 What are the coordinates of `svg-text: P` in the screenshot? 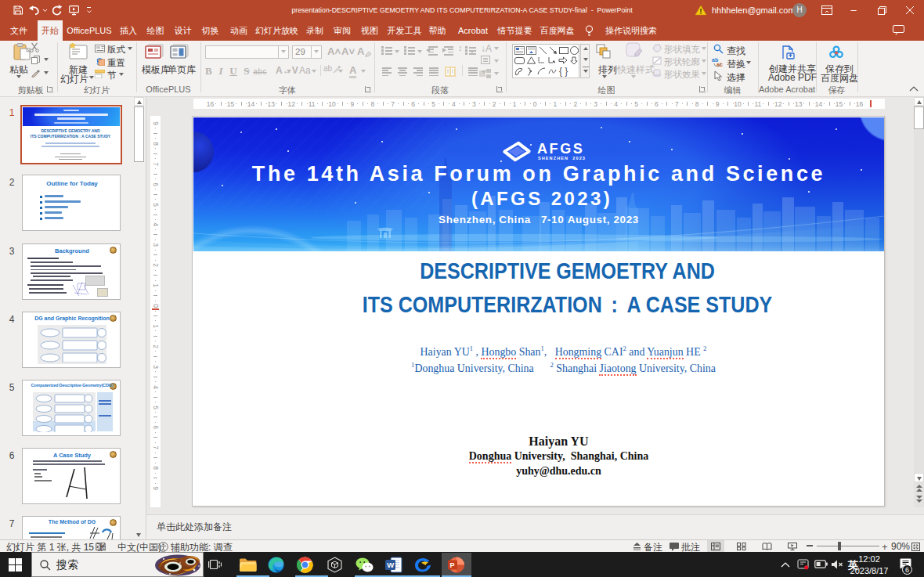 It's located at (453, 565).